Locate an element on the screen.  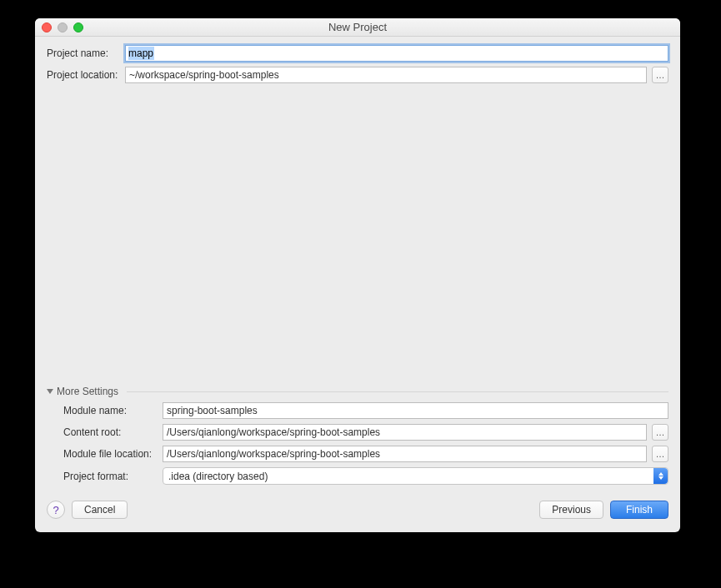
project-name-input-wrap: mapp is located at coordinates (397, 53).